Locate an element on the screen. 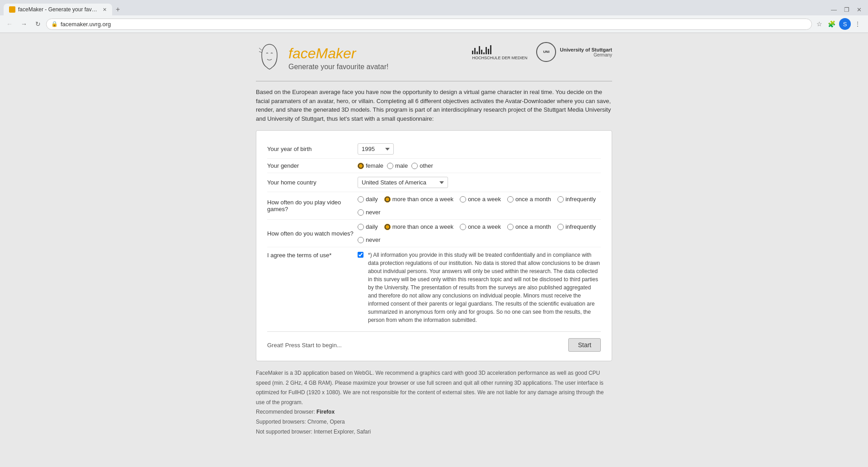 This screenshot has height=467, width=868. vg-more-than-once-week-radio is located at coordinates (387, 199).